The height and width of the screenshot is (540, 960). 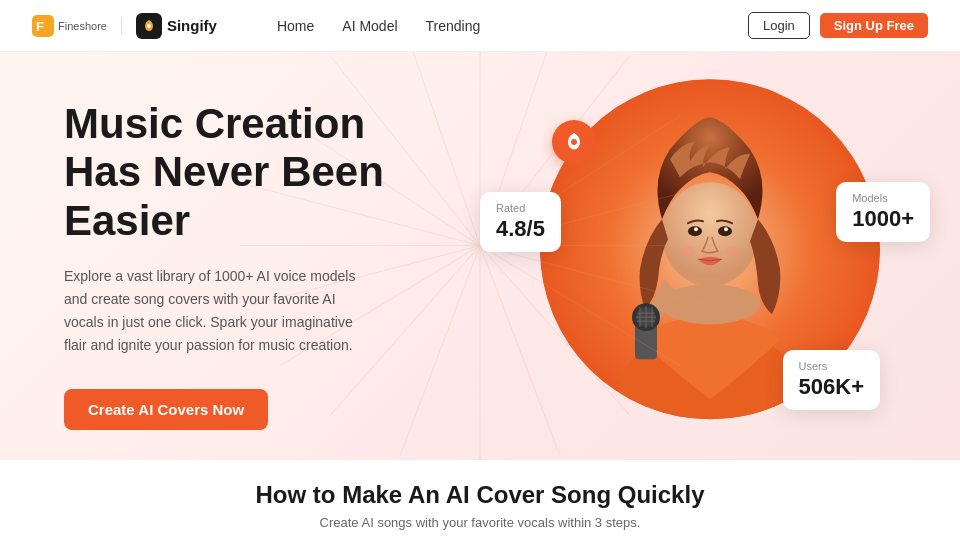 I want to click on hero-title-line3: Easier, so click(x=127, y=220).